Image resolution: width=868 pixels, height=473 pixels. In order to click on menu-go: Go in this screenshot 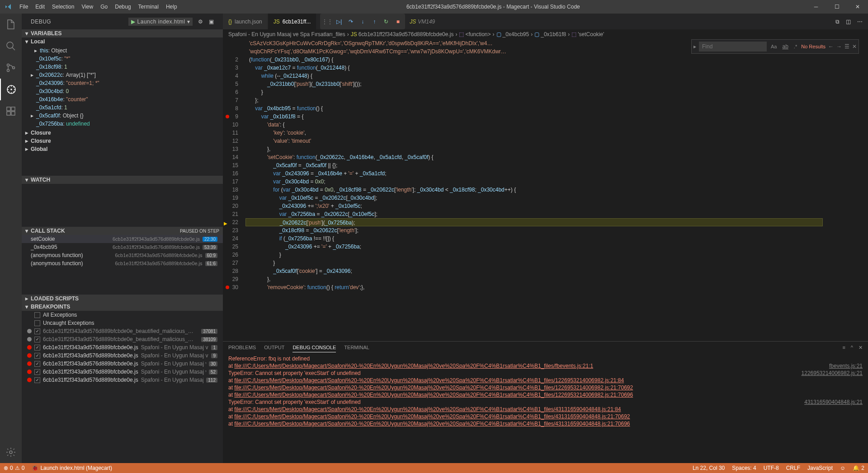, I will do `click(104, 7)`.